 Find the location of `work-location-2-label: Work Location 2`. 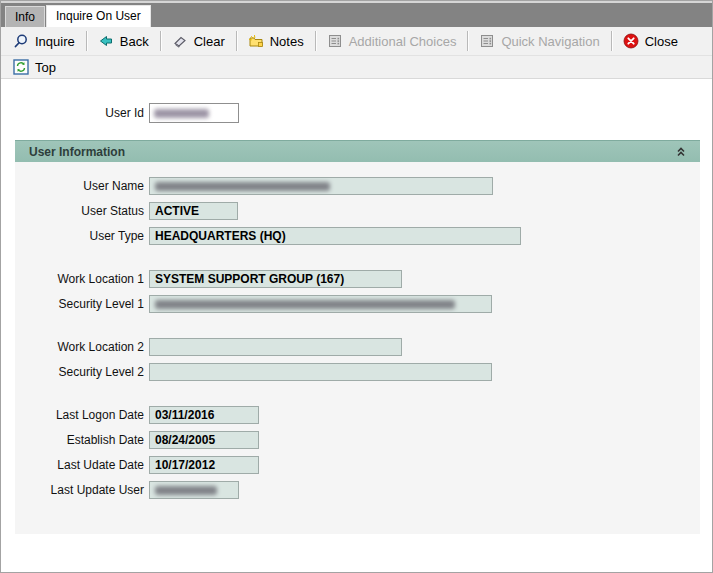

work-location-2-label: Work Location 2 is located at coordinates (80, 347).